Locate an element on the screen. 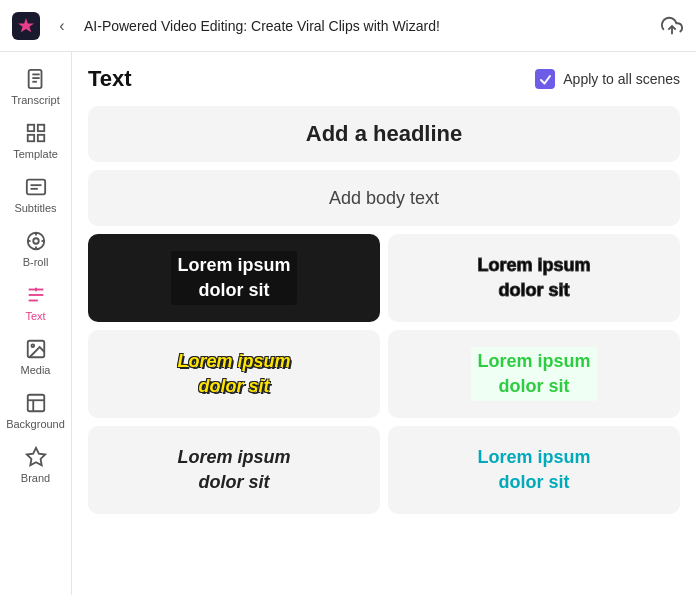 The width and height of the screenshot is (696, 595). style-text-outline: Lorem ipsumdolor sit is located at coordinates (534, 278).